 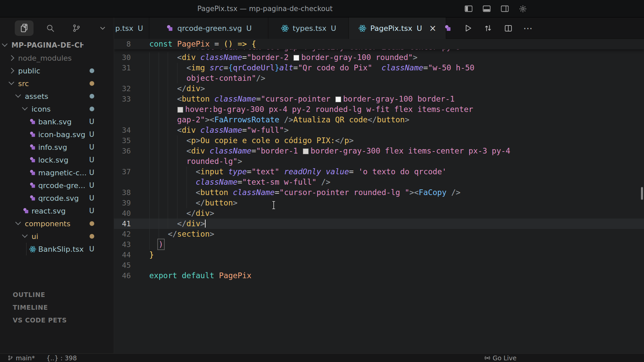 What do you see at coordinates (103, 28) in the screenshot?
I see `more-views-chevron-icon` at bounding box center [103, 28].